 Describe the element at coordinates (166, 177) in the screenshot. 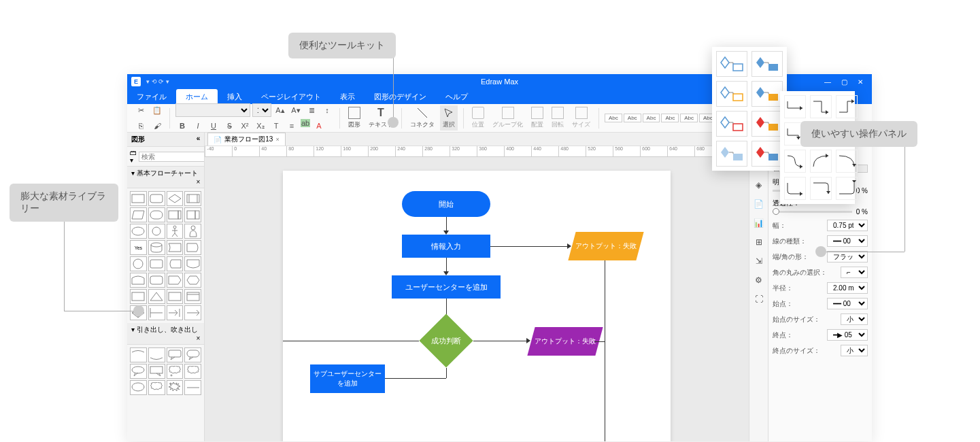

I see `section-basic-flowchart: ▾ 基本フローチャート ×` at that location.